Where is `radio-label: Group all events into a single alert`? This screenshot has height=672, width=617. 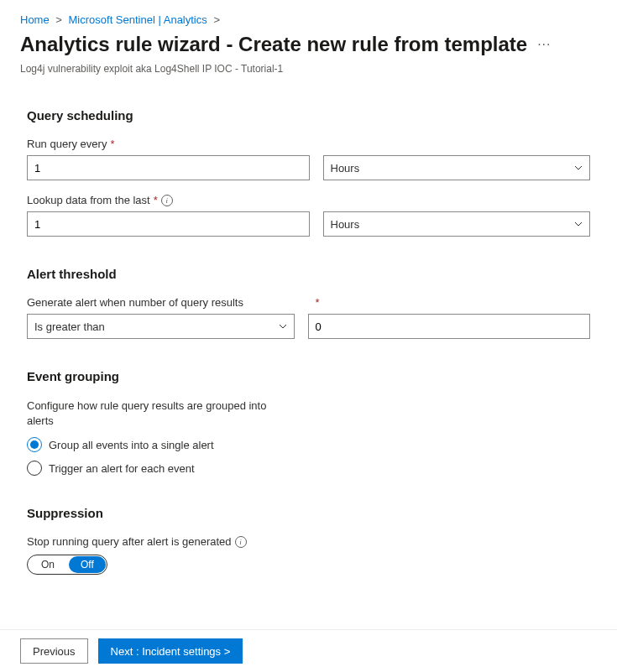 radio-label: Group all events into a single alert is located at coordinates (131, 445).